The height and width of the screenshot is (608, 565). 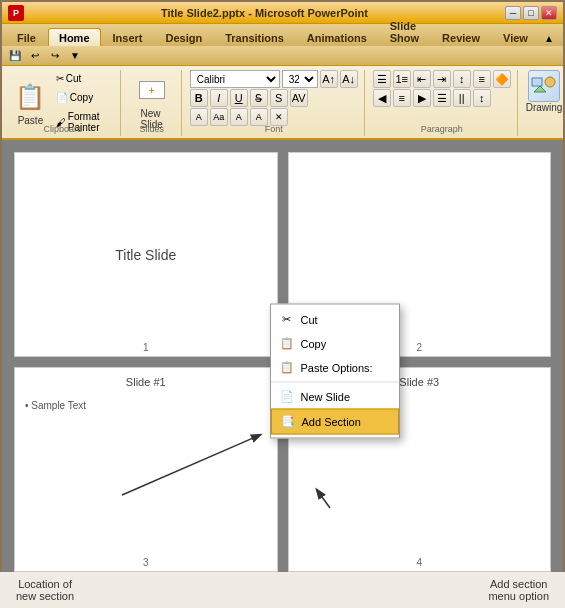 I want to click on right-annotation-text: Add sectionmenu option, so click(x=518, y=590).